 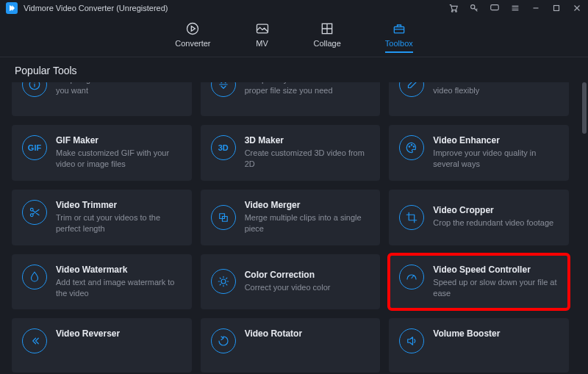 What do you see at coordinates (307, 205) in the screenshot?
I see `tool-title: Video Merger` at bounding box center [307, 205].